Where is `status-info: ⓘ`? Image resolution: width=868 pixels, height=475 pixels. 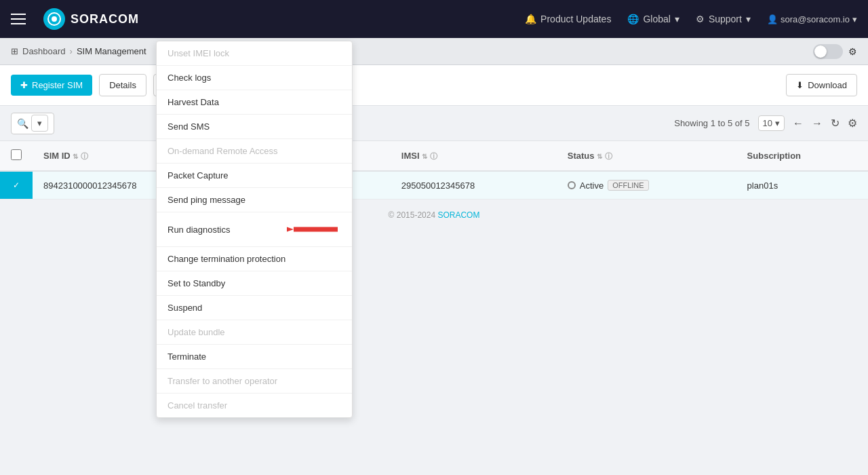
status-info: ⓘ is located at coordinates (609, 156).